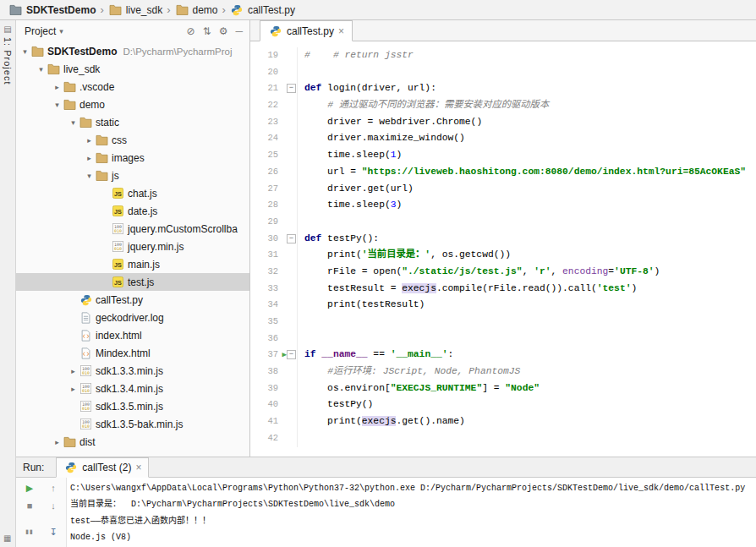  Describe the element at coordinates (133, 406) in the screenshot. I see `tree-item: 100010sdk1.3.5.min.js` at that location.